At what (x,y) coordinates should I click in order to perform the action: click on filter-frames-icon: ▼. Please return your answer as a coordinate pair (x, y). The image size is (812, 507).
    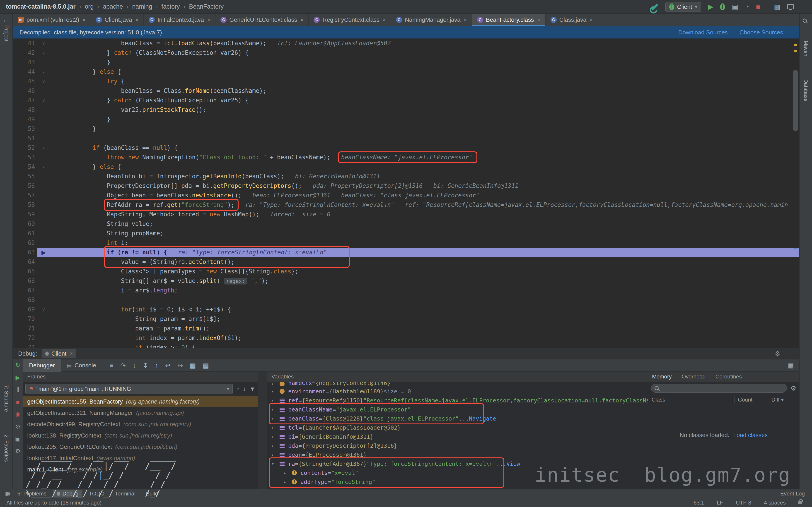
    Looking at the image, I should click on (252, 389).